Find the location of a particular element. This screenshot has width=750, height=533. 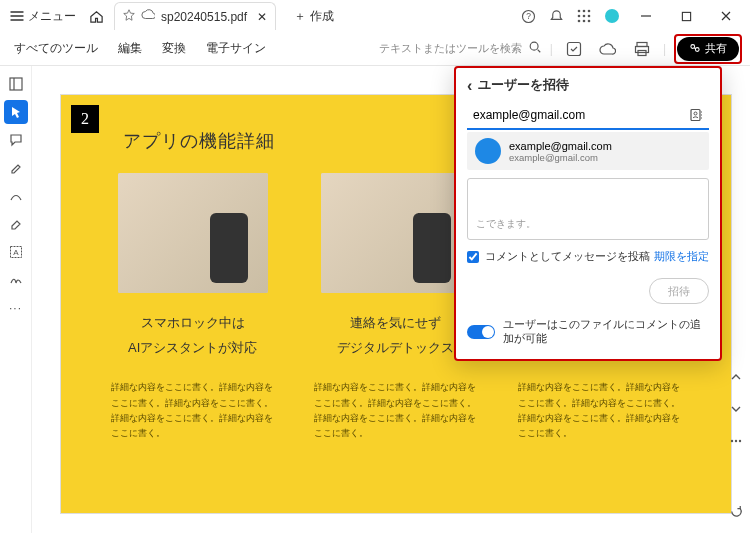

share-panel-header: ‹ ユーザーを招待 is located at coordinates (588, 86).